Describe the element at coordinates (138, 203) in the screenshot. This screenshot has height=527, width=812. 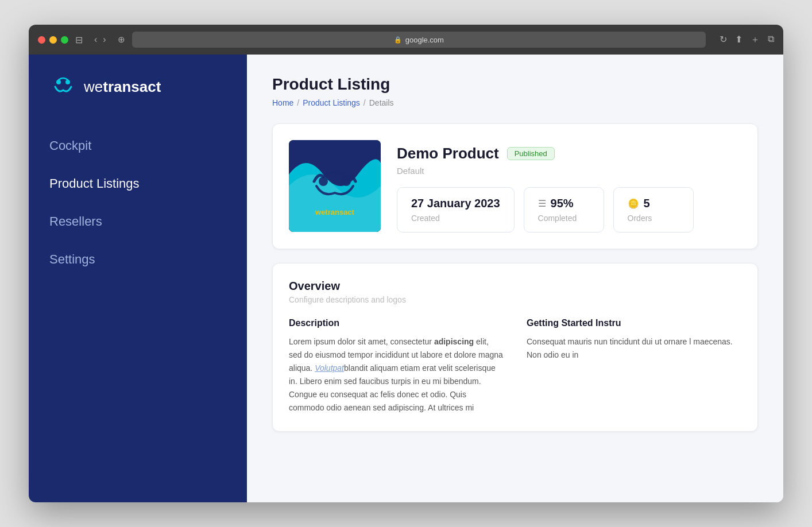
I see `nav-items: Cockpit Product Listings Resellers Setti…` at that location.